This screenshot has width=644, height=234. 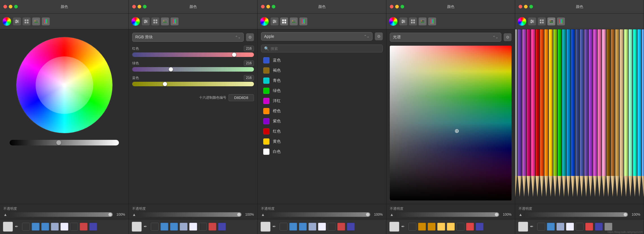 I want to click on blue-slider, so click(x=193, y=84).